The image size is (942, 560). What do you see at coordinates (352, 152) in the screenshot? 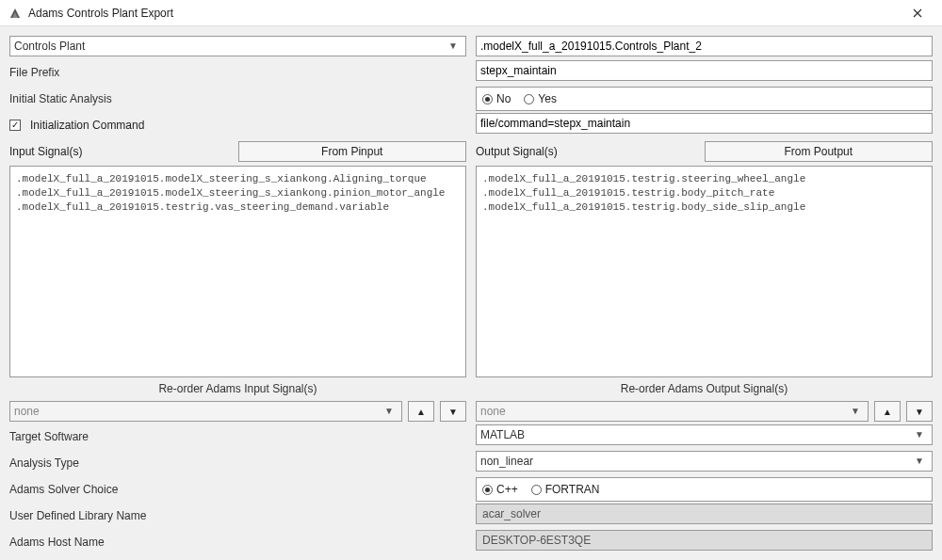
I see `from-pinput-button: From Pinput` at bounding box center [352, 152].